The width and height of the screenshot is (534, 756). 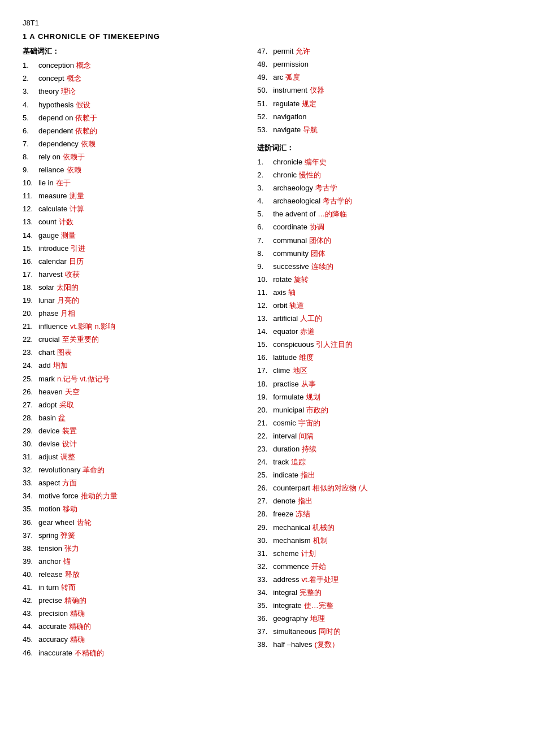 I want to click on list-item: 34.motive force推动的力量, so click(x=140, y=496).